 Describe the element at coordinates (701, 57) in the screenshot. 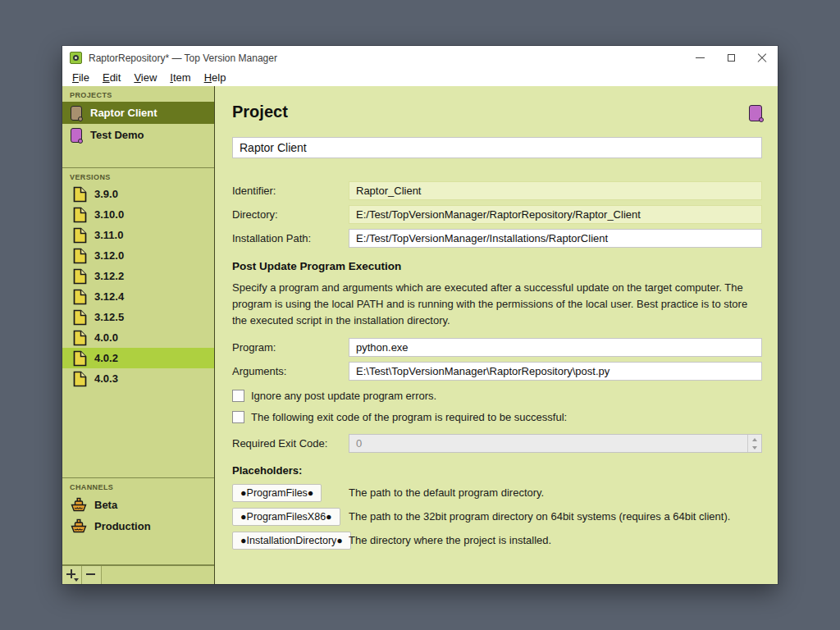

I see `minimize-icon` at that location.